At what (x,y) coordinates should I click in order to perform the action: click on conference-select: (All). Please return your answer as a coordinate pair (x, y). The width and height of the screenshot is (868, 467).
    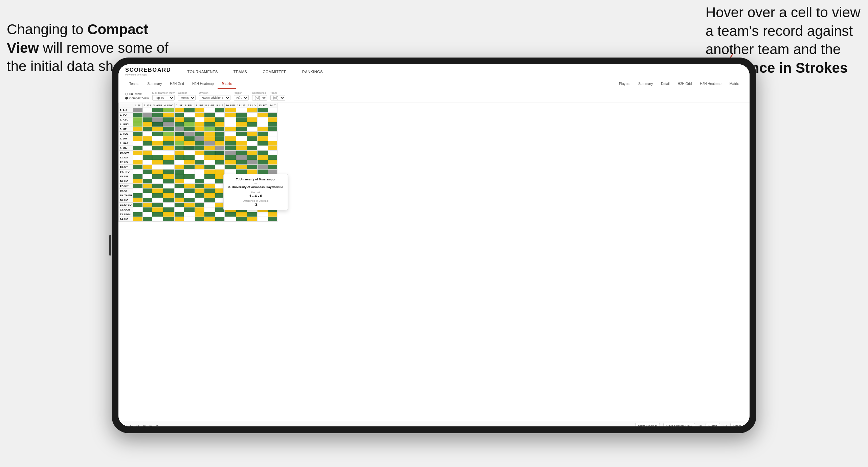
    Looking at the image, I should click on (260, 98).